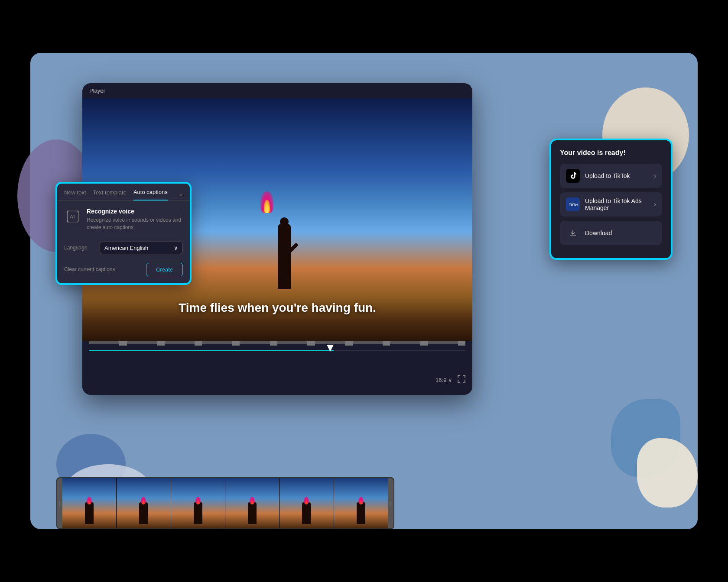 This screenshot has height=582, width=728. Describe the element at coordinates (135, 211) in the screenshot. I see `recognize-title: Recognize voice` at that location.